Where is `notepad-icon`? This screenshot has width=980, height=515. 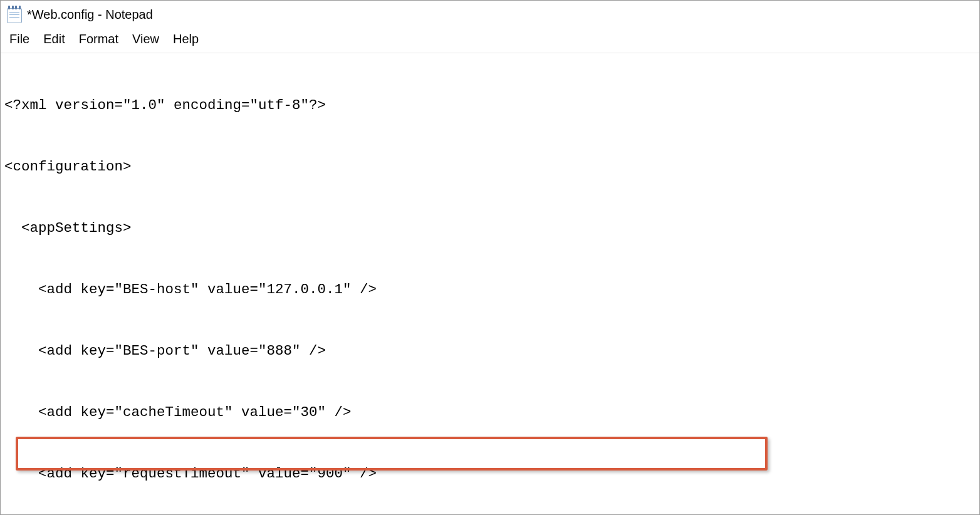 notepad-icon is located at coordinates (14, 14).